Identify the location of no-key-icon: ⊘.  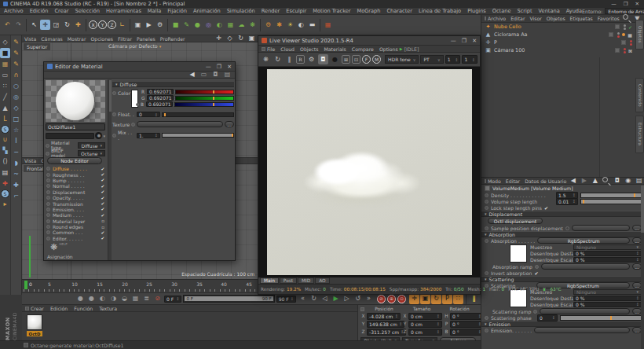
(157, 299).